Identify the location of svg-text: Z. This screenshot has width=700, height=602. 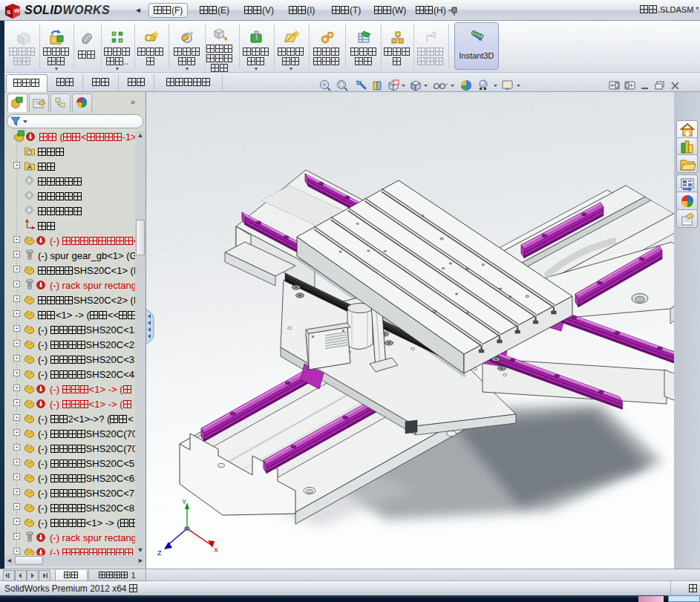
(160, 553).